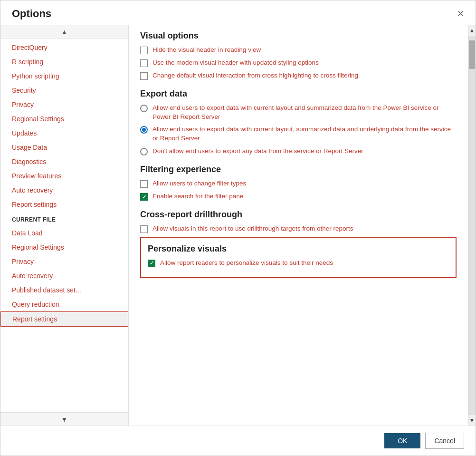 This screenshot has width=476, height=456. I want to click on visual-options-title: Visual options, so click(298, 36).